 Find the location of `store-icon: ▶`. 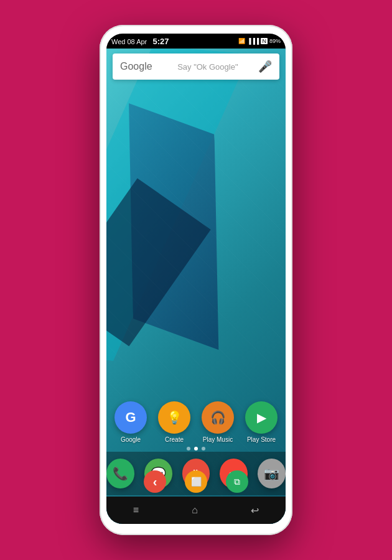

store-icon: ▶ is located at coordinates (261, 418).